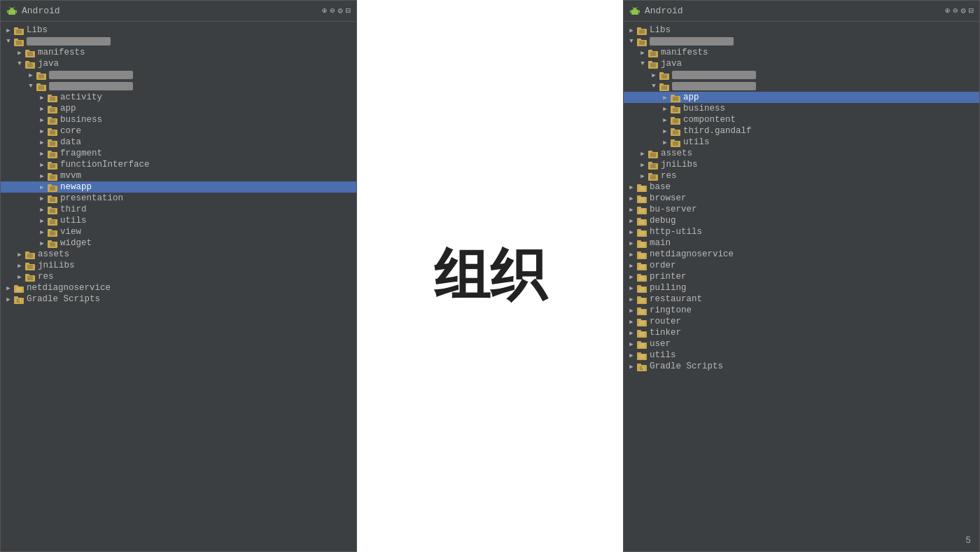  I want to click on item-label-third.gandalf: third.gandalf, so click(718, 131).